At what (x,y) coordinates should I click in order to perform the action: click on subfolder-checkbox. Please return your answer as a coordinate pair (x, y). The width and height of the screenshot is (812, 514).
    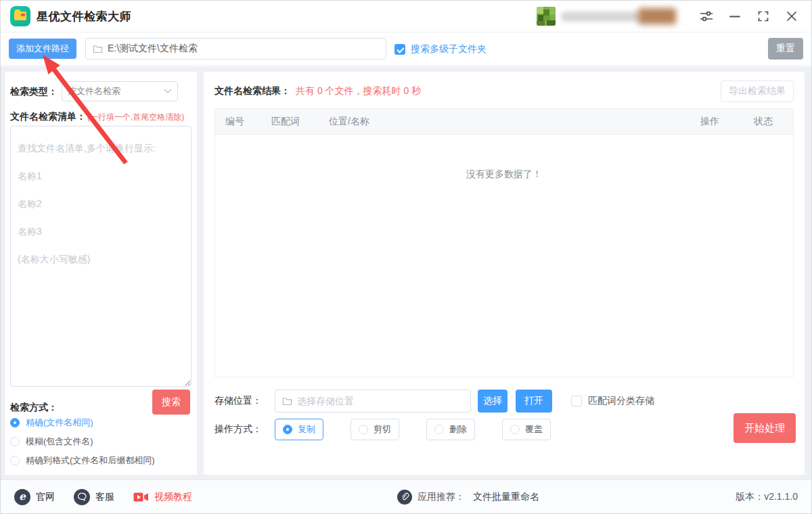
    Looking at the image, I should click on (400, 49).